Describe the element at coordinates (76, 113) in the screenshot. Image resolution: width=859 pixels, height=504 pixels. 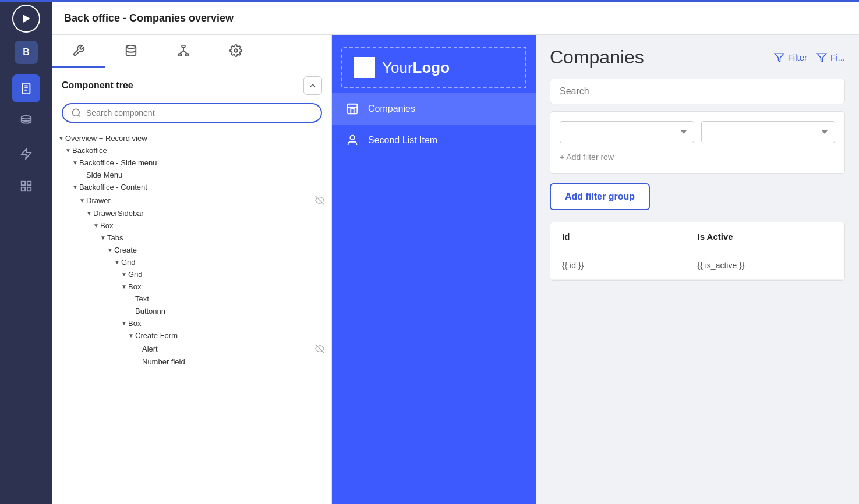
I see `search-icon` at that location.